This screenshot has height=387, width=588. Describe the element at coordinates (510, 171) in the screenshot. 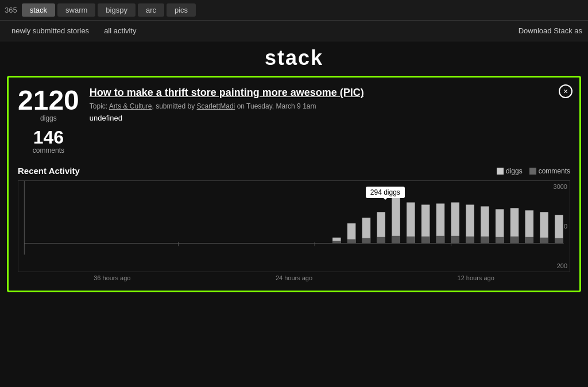

I see `legend-diggs: diggs` at that location.